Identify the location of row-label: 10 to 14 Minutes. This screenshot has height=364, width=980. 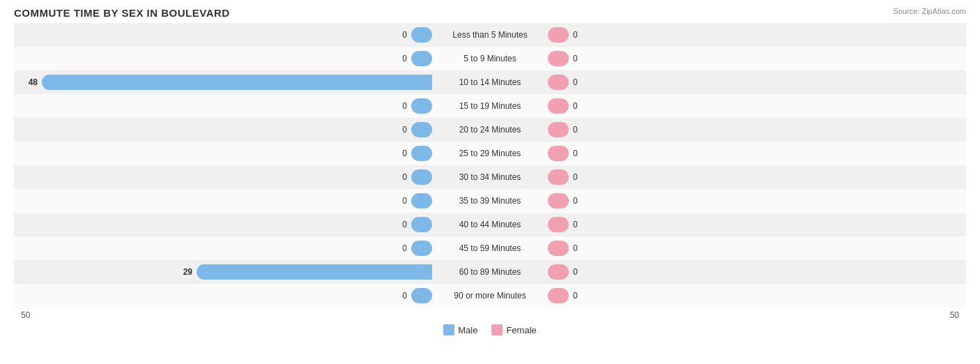
(490, 82).